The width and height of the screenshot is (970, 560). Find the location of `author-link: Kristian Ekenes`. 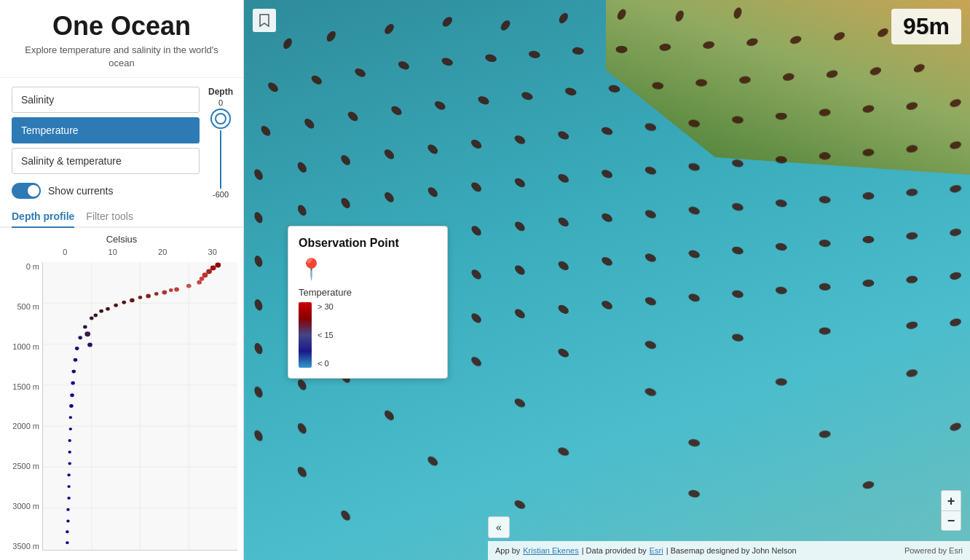

author-link: Kristian Ekenes is located at coordinates (551, 551).